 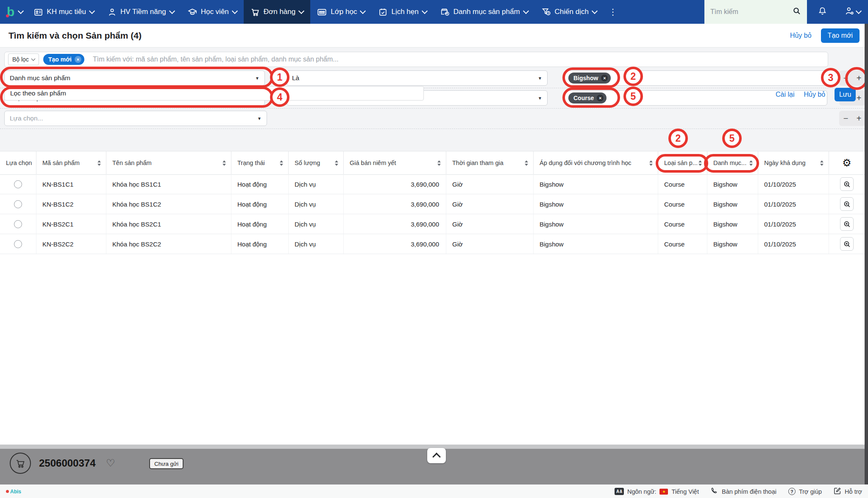 What do you see at coordinates (64, 12) in the screenshot?
I see `nav-item-kh-muc-tieu: KH mục tiêu` at bounding box center [64, 12].